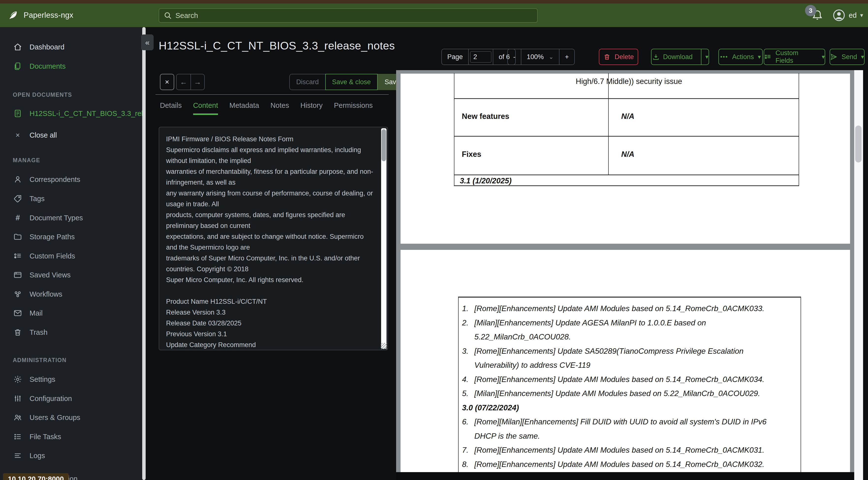 The image size is (868, 480). I want to click on tab-details: Details, so click(171, 108).